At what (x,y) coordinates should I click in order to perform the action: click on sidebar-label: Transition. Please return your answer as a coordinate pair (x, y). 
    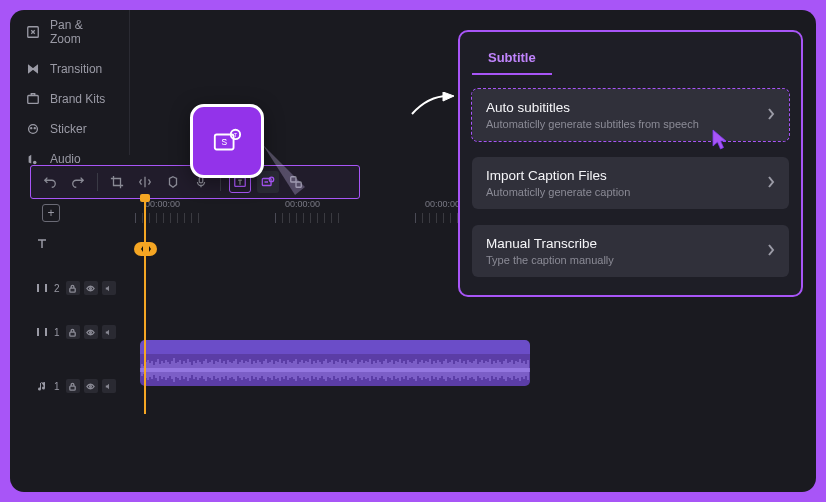
    Looking at the image, I should click on (76, 69).